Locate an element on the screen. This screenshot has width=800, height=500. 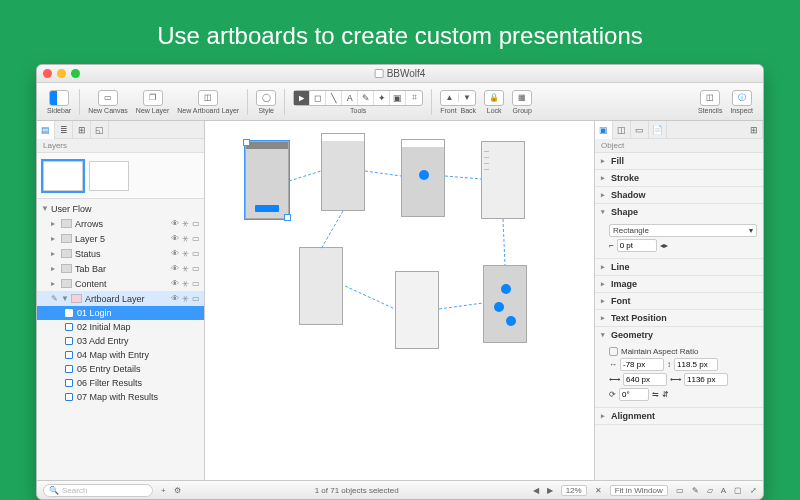
rotation-input is located at coordinates (634, 394).